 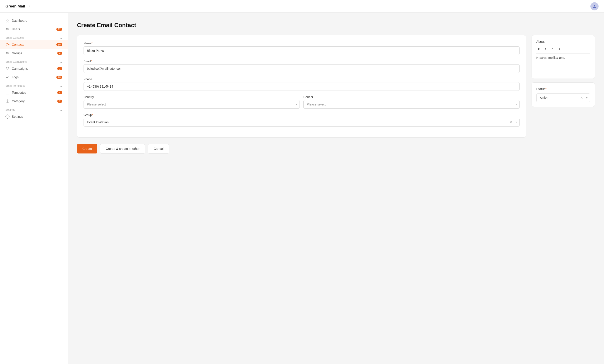 I want to click on email-group: Email*, so click(x=302, y=66).